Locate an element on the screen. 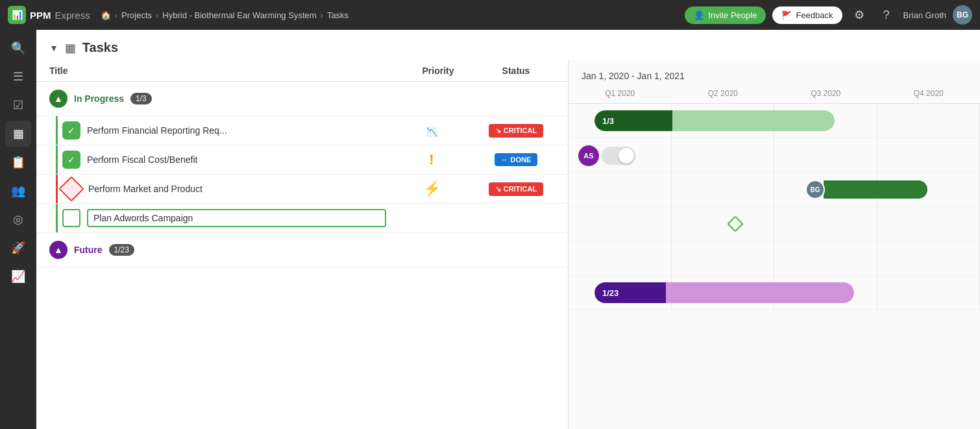 This screenshot has width=980, height=429. help-icon: ? is located at coordinates (887, 16).